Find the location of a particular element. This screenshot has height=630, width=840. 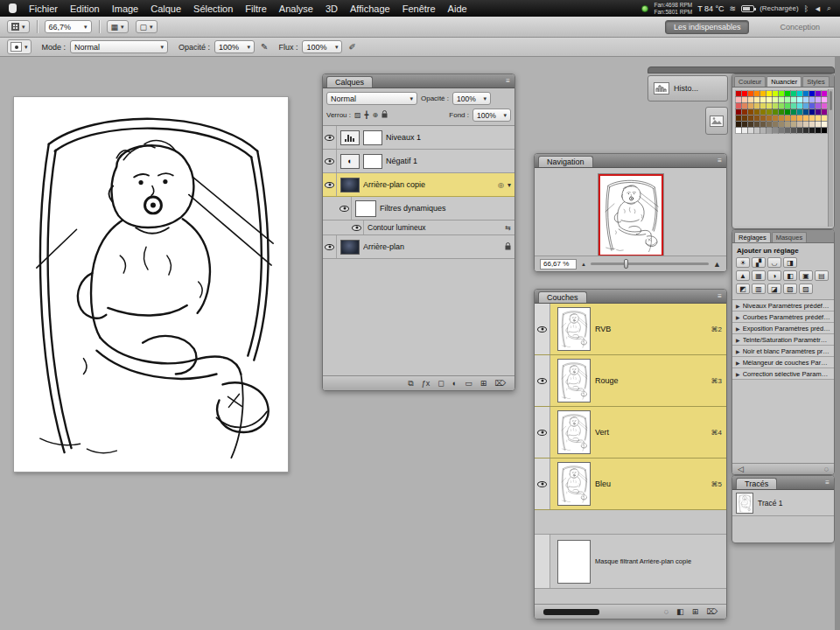

menu-item-filtre: Filtre is located at coordinates (256, 9).